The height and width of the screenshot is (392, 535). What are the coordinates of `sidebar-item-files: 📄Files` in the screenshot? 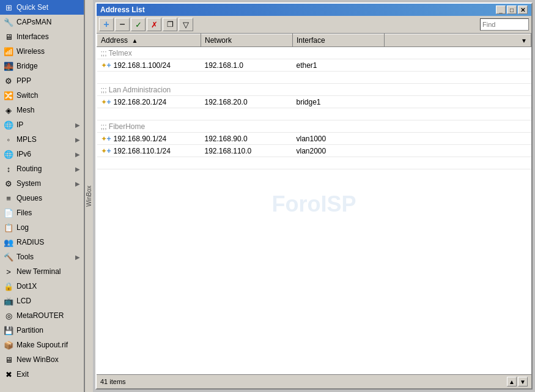 It's located at (42, 213).